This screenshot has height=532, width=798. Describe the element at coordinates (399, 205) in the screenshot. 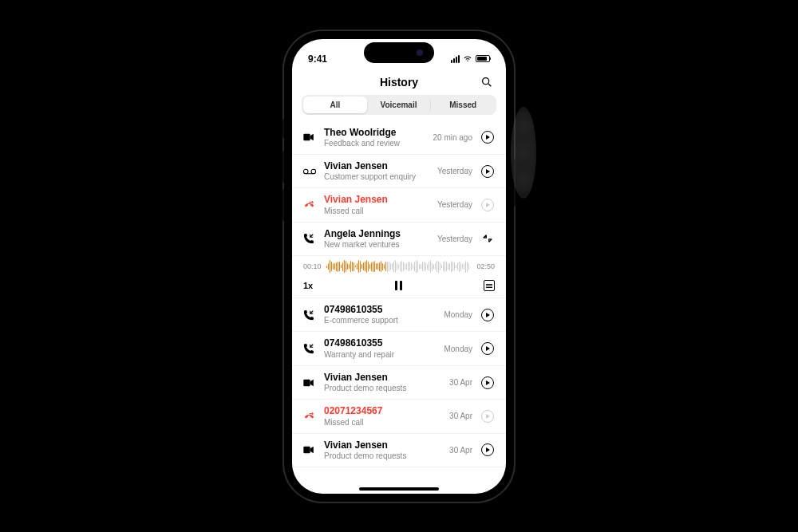

I see `call-row: Vivian Jensen Missed call Yesterday` at that location.